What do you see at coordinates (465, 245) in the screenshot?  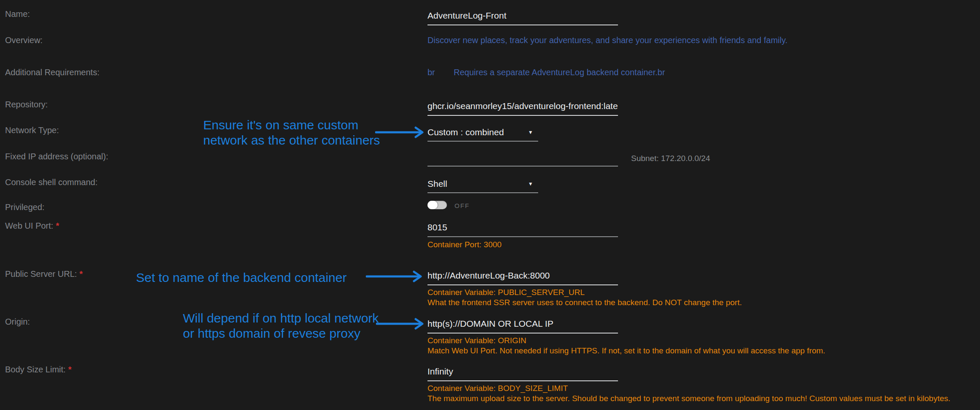 I see `container-port-note: Container Port: 3000` at bounding box center [465, 245].